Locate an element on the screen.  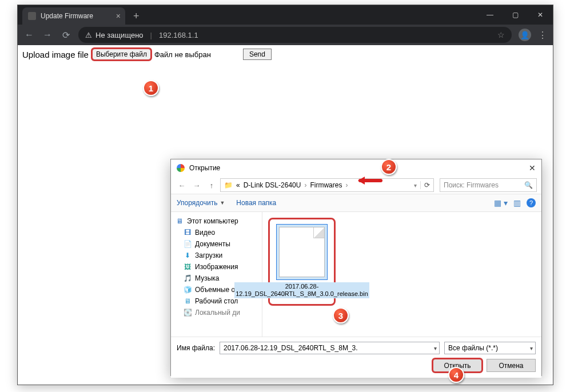
upload-form: Upload image file Выберите файл Файл не … is located at coordinates (285, 54).